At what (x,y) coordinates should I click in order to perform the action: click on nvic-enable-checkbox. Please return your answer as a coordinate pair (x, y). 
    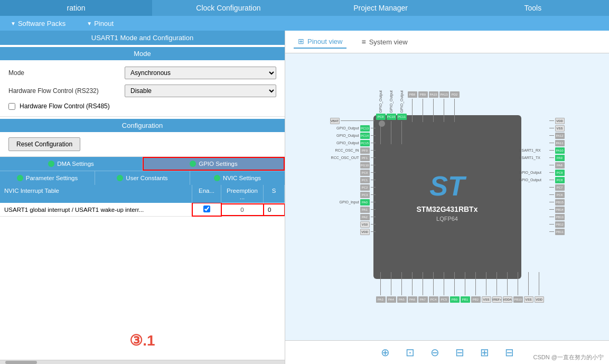
    Looking at the image, I should click on (207, 209).